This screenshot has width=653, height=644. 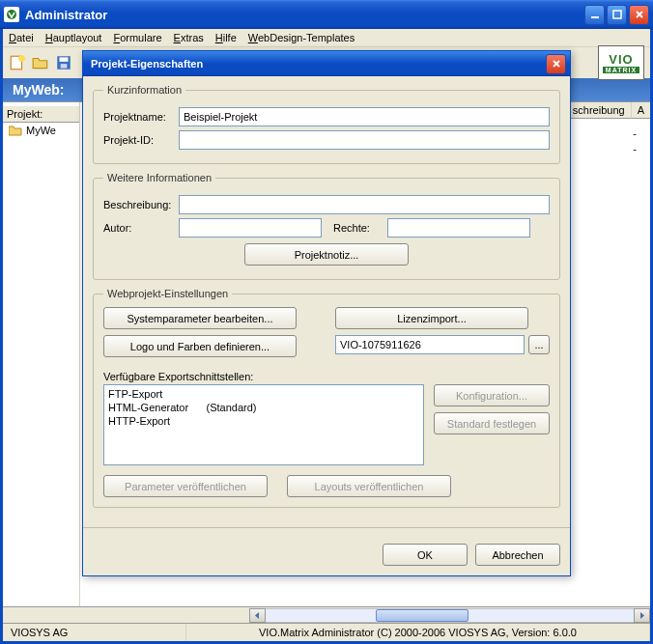 I want to click on statusbar: VIOSYS AG VIO.Matrix Administrator (C) 2…, so click(x=326, y=631).